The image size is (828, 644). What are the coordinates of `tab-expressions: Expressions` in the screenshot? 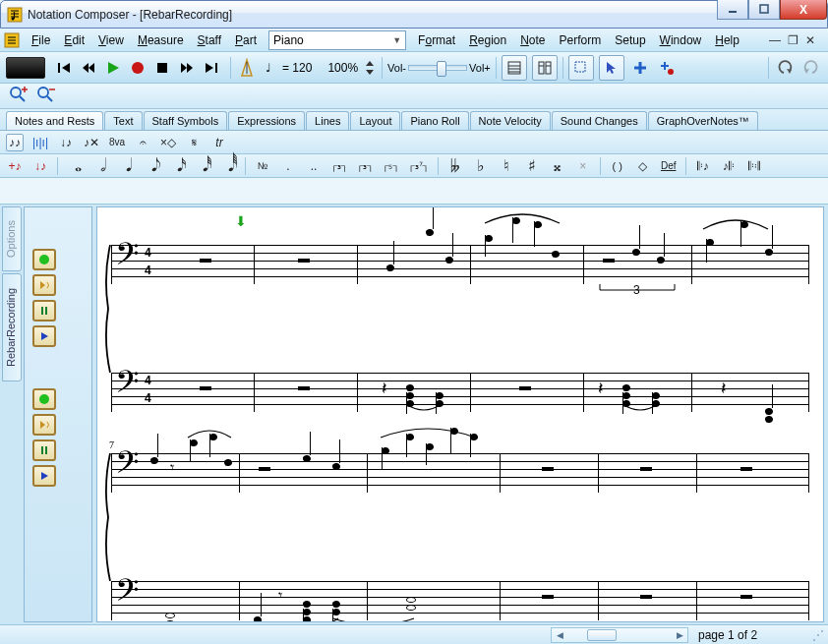 It's located at (266, 120).